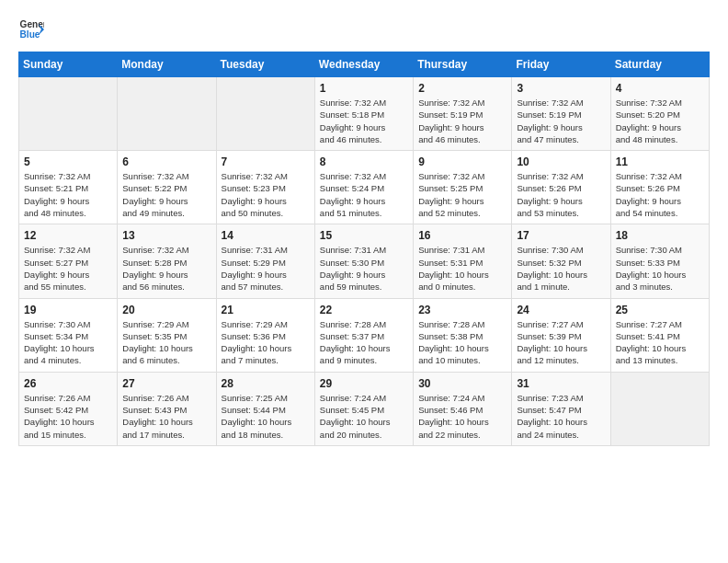 Image resolution: width=728 pixels, height=563 pixels. I want to click on day-number: 8, so click(364, 162).